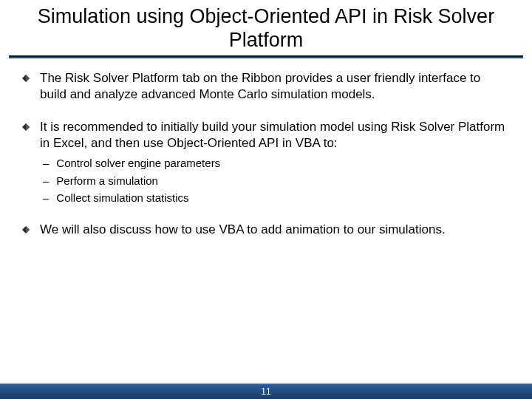 The image size is (532, 399). What do you see at coordinates (276, 181) in the screenshot?
I see `sub-bullet-item: – Perform a simulation` at bounding box center [276, 181].